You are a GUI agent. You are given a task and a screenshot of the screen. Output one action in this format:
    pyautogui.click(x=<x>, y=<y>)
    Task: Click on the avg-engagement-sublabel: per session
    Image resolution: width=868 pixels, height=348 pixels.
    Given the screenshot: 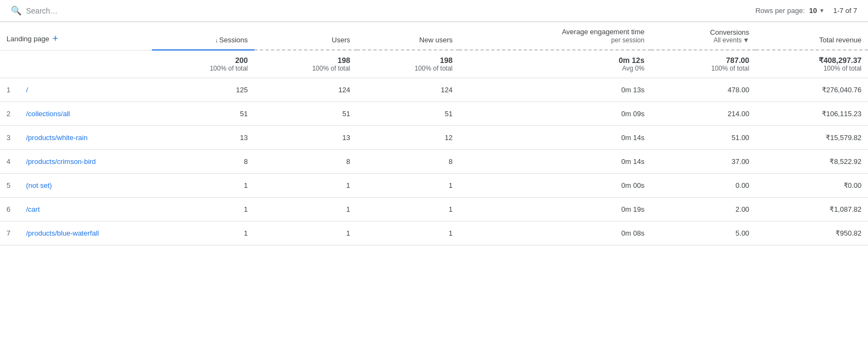 What is the action you would take?
    pyautogui.click(x=628, y=40)
    